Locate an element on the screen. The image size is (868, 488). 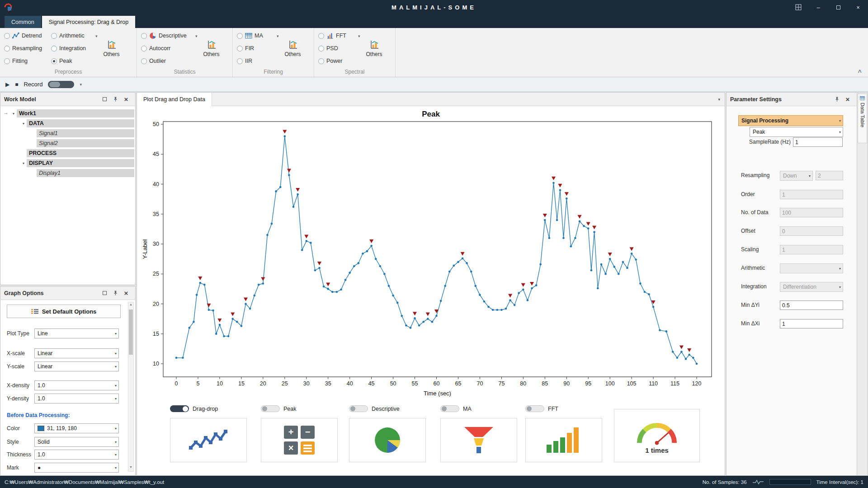
spectral-others-button: Others is located at coordinates (374, 49).